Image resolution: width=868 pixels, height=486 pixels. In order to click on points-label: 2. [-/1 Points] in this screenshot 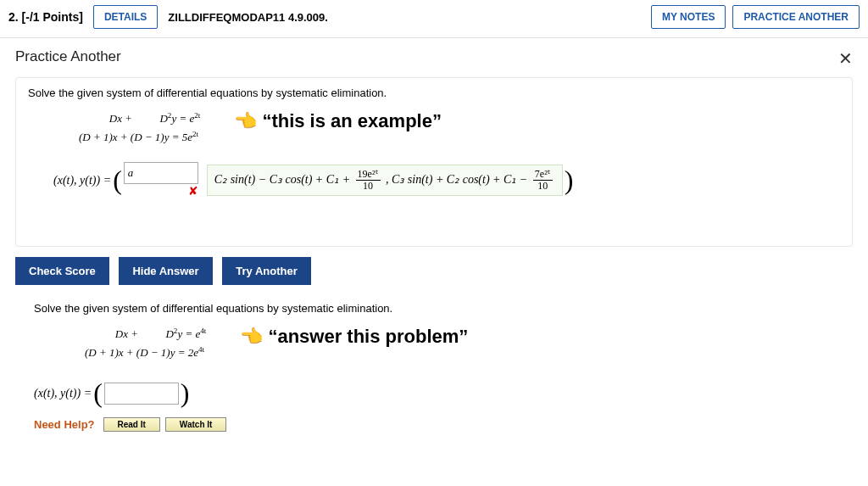, I will do `click(46, 17)`.